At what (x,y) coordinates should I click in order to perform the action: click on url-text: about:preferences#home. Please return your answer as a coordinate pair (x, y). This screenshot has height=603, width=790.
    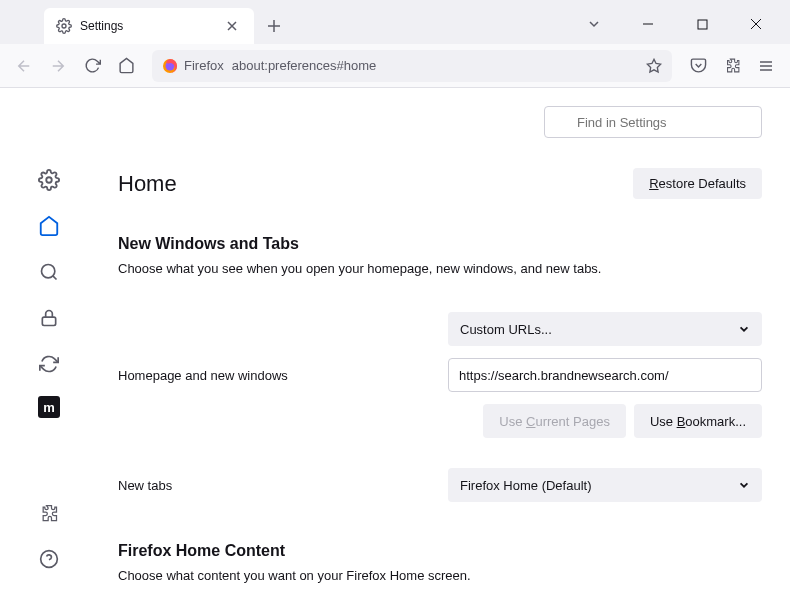
    Looking at the image, I should click on (435, 66).